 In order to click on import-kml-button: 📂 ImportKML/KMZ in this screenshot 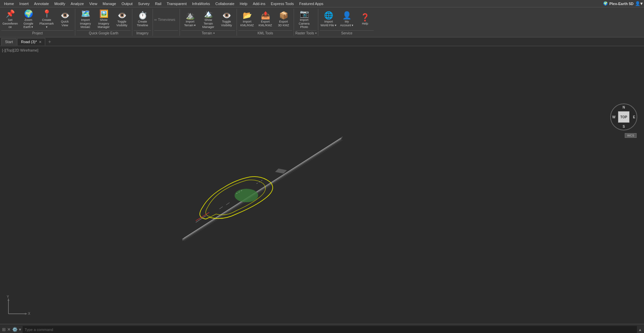, I will do `click(247, 20)`.